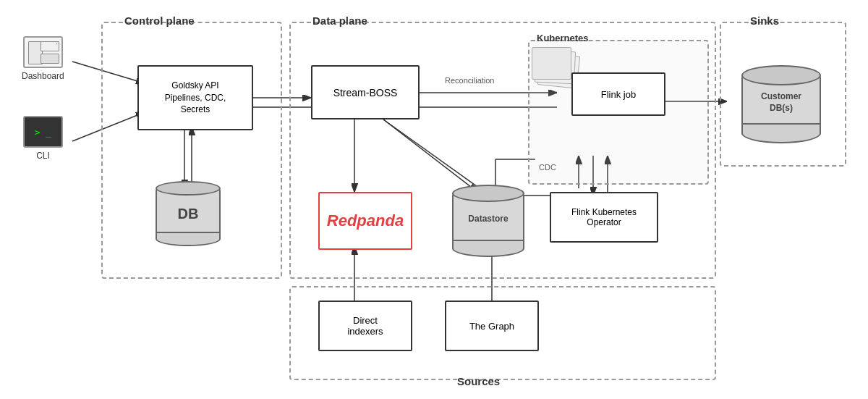 The height and width of the screenshot is (399, 868). What do you see at coordinates (618, 94) in the screenshot?
I see `flink-job-label: Flink job` at bounding box center [618, 94].